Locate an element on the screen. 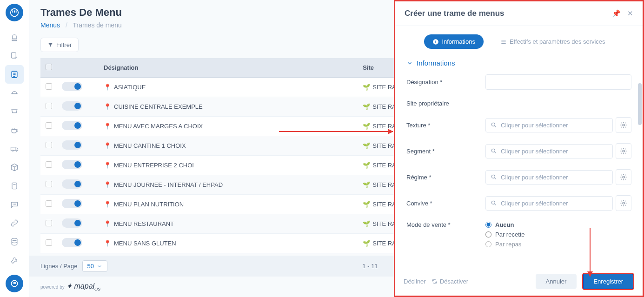  radio-recipe: Par recette is located at coordinates (505, 234).